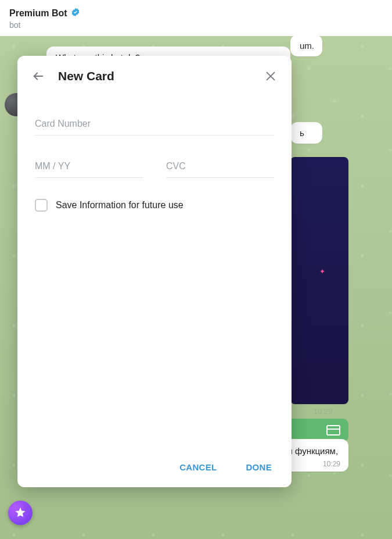 This screenshot has width=392, height=539. I want to click on close-icon, so click(271, 76).